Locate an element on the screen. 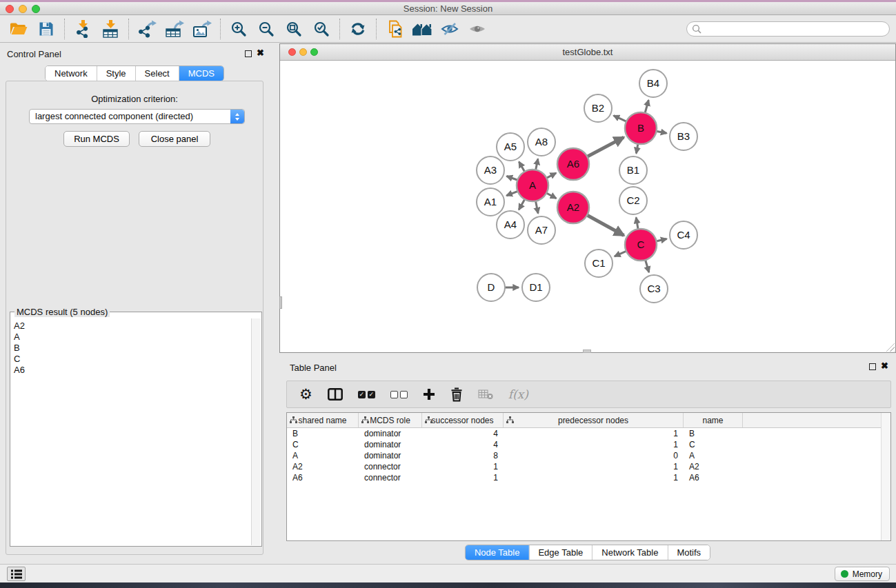  table-row: A6connector11A6 is located at coordinates (584, 478).